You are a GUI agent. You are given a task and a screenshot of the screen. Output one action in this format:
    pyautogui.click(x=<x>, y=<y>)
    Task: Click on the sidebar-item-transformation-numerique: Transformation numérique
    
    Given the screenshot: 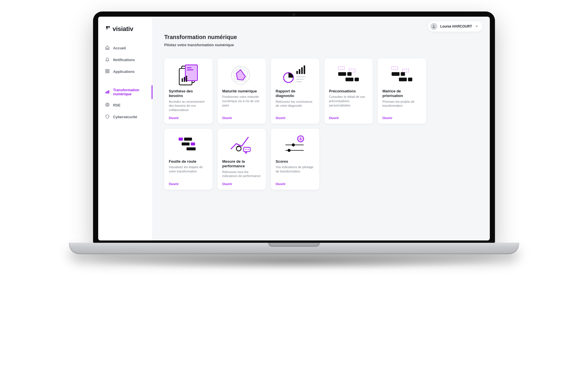 What is the action you would take?
    pyautogui.click(x=125, y=92)
    